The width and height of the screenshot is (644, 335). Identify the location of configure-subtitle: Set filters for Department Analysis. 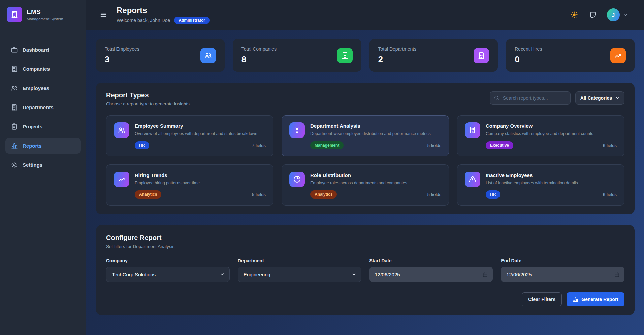
(365, 247).